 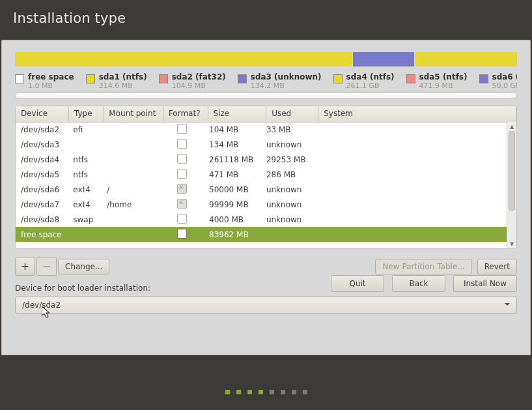 What do you see at coordinates (512, 126) in the screenshot?
I see `scroll-up-icon: ▲` at bounding box center [512, 126].